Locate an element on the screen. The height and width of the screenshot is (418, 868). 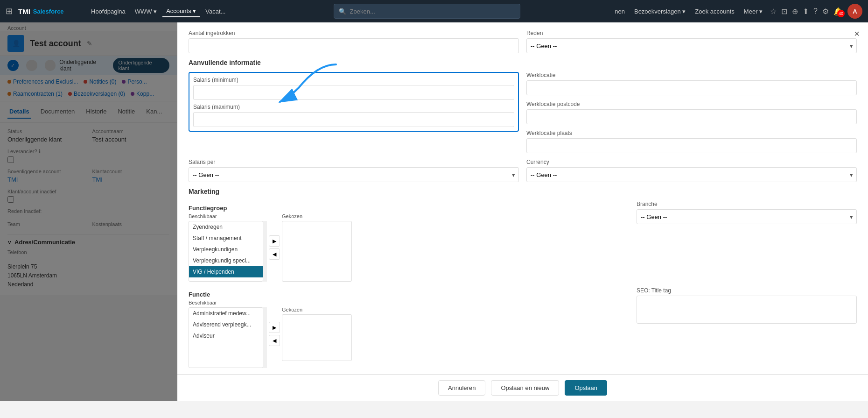
nav-bezoekverslagen: Bezoekverslagen ▾ is located at coordinates (660, 11).